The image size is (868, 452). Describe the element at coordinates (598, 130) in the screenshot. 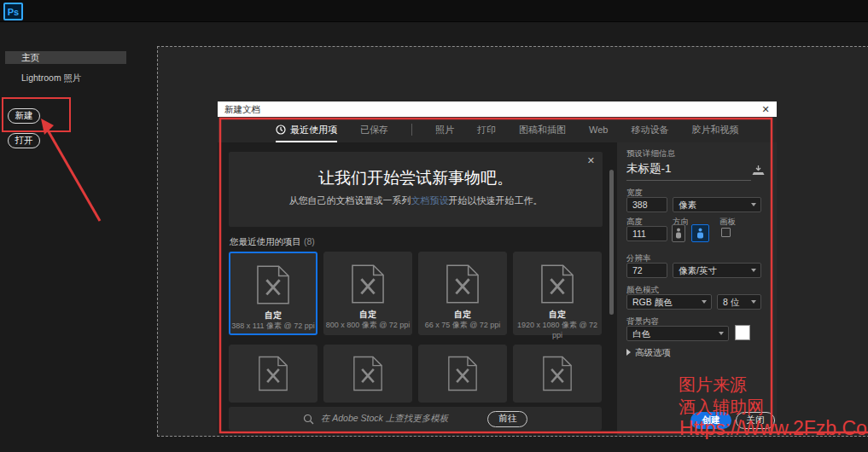

I see `tab-label: Web` at that location.